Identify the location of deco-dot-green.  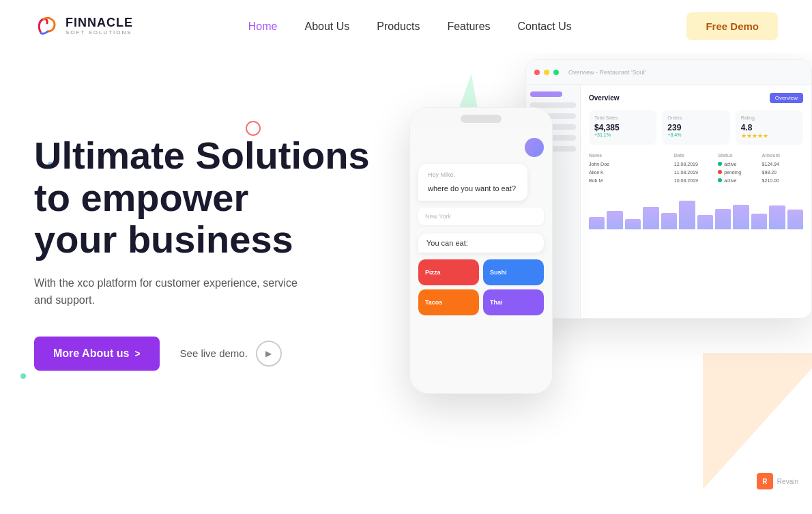
(23, 376).